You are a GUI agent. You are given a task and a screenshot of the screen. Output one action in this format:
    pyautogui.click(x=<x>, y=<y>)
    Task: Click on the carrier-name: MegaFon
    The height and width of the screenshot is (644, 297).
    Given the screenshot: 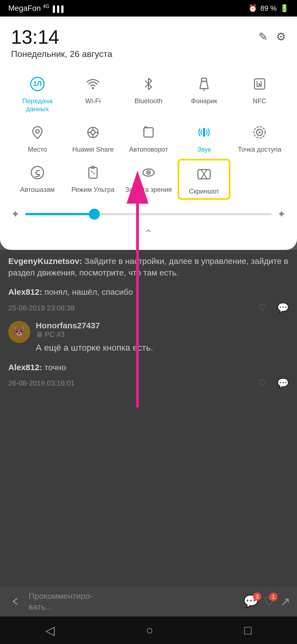 What is the action you would take?
    pyautogui.click(x=24, y=8)
    